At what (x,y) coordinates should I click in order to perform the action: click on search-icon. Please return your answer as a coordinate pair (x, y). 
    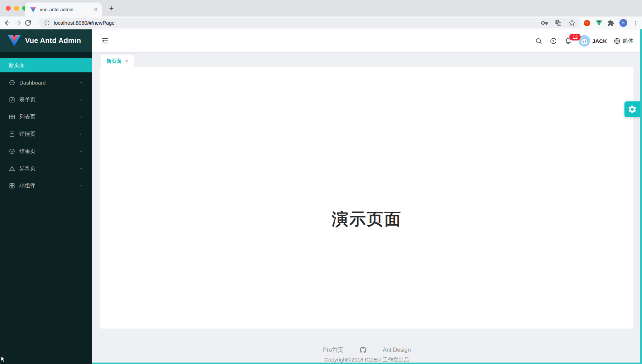
    Looking at the image, I should click on (539, 41).